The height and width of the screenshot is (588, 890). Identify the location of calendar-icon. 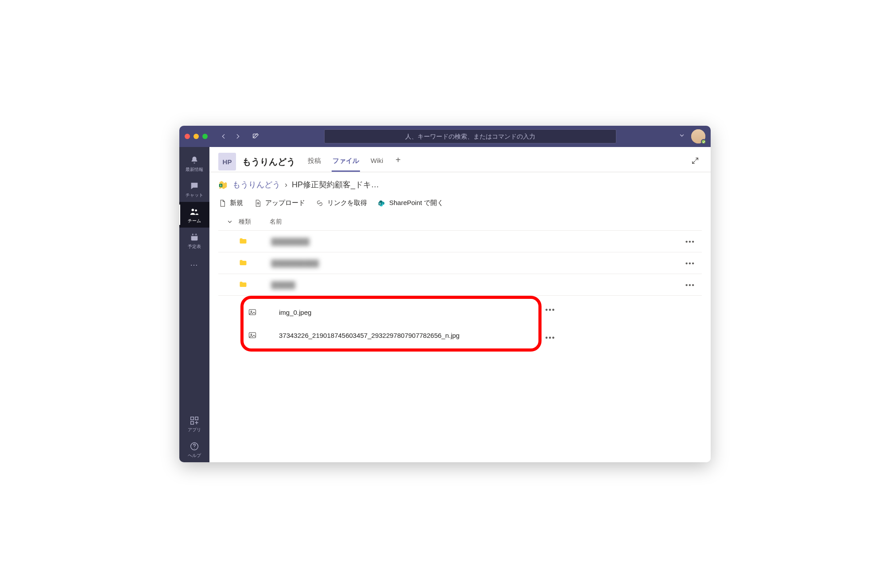
(194, 237).